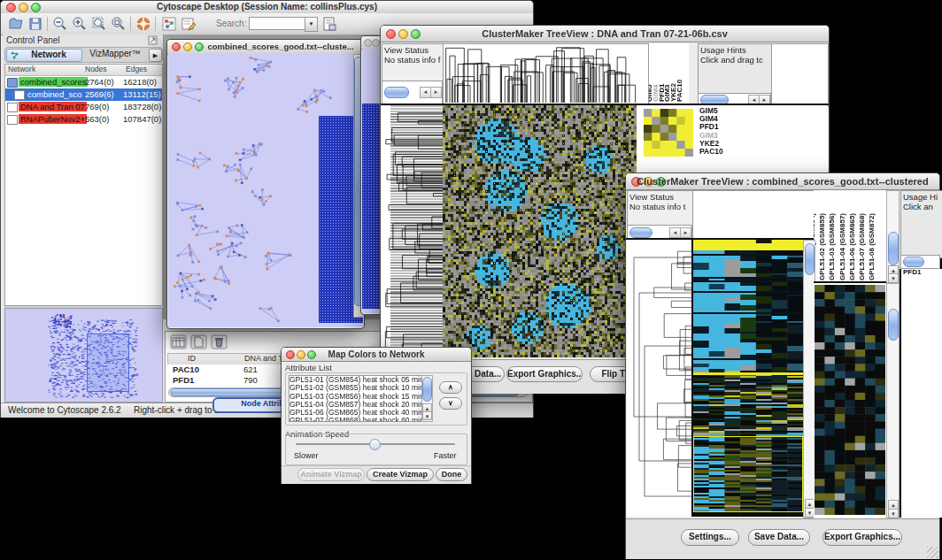 The width and height of the screenshot is (942, 560). I want to click on control-panel-title: Control Panel, so click(34, 41).